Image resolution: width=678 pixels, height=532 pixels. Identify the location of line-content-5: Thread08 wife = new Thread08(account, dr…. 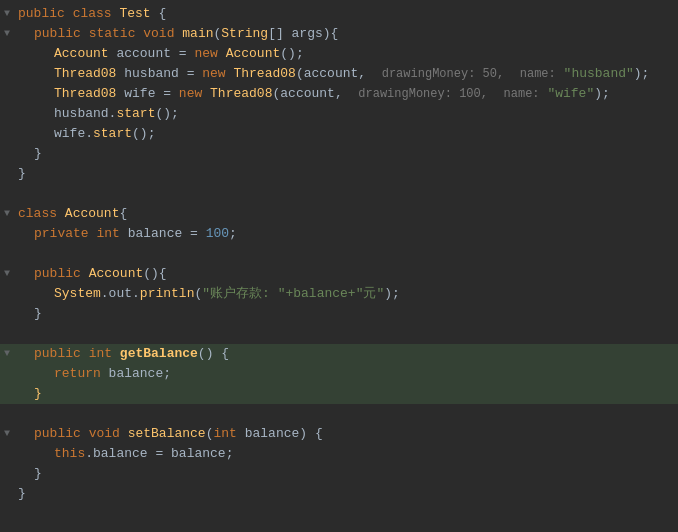
(346, 94).